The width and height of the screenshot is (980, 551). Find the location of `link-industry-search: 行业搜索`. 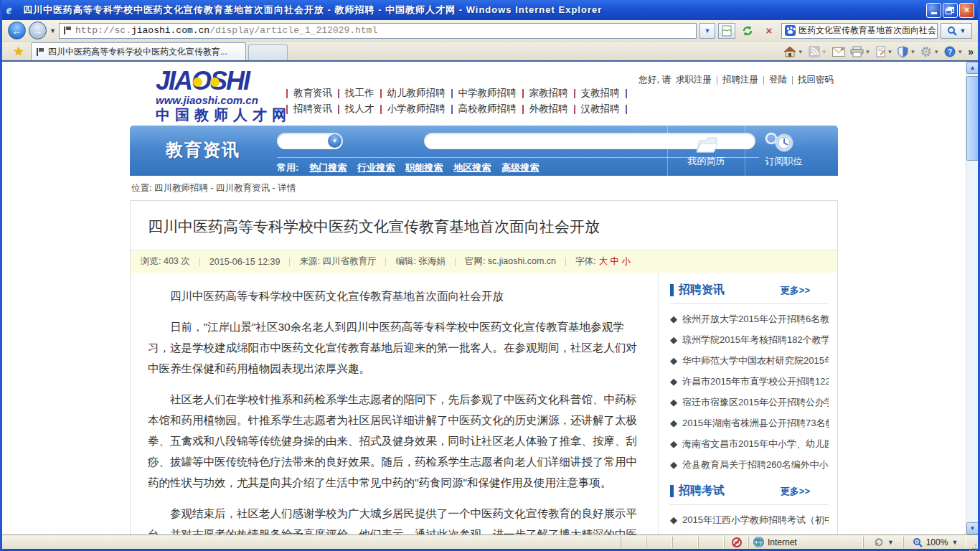

link-industry-search: 行业搜索 is located at coordinates (376, 168).